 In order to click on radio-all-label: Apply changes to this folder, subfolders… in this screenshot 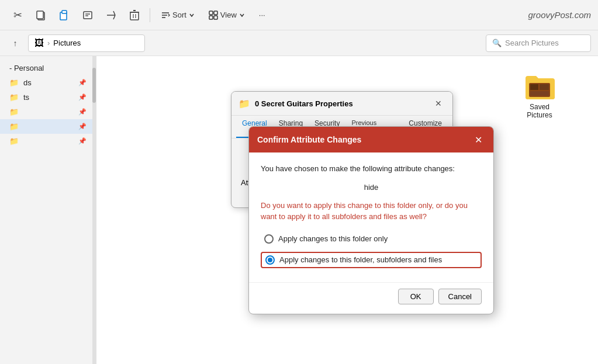, I will do `click(361, 259)`.